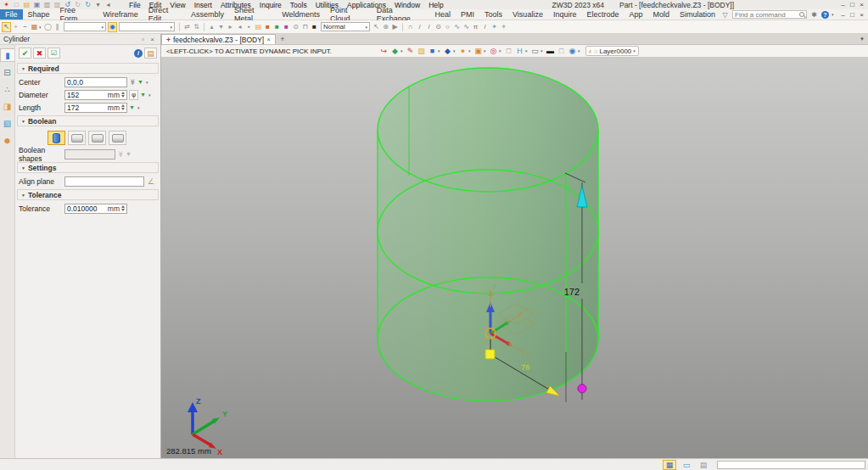 Image resolution: width=868 pixels, height=470 pixels. I want to click on ribbon-tab-app: App, so click(636, 14).